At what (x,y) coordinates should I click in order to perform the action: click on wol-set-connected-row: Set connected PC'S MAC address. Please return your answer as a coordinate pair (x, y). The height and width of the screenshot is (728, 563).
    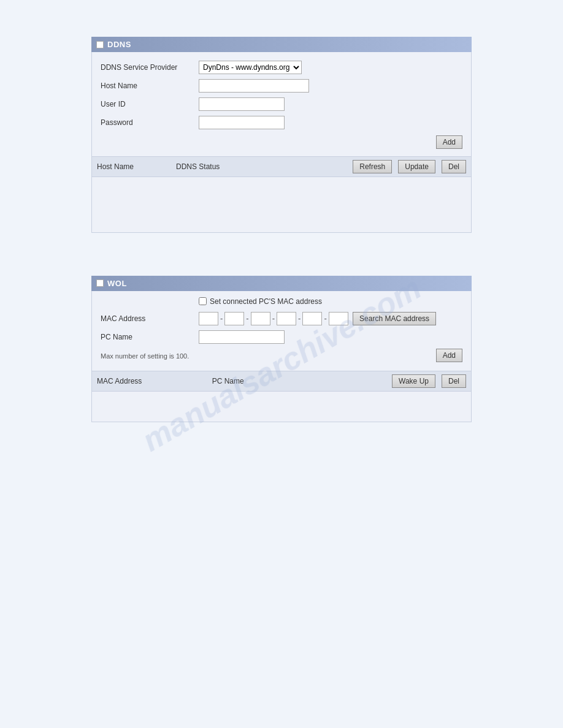
    Looking at the image, I should click on (282, 301).